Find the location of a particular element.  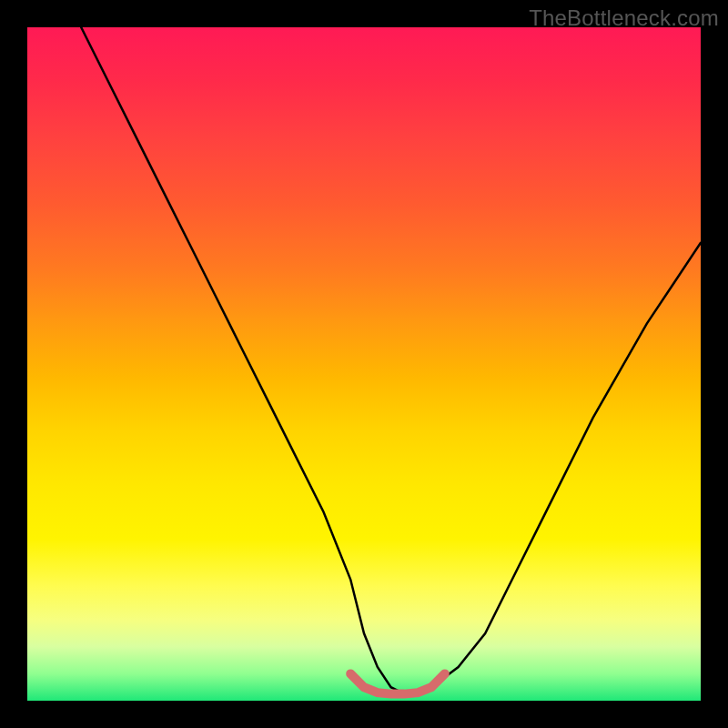

watermark-text: TheBottleneck.com is located at coordinates (624, 18).